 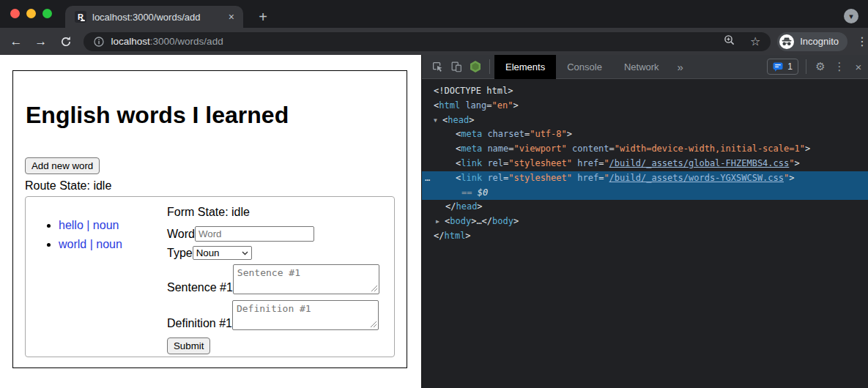 What do you see at coordinates (231, 17) in the screenshot?
I see `tab-close-icon: ×` at bounding box center [231, 17].